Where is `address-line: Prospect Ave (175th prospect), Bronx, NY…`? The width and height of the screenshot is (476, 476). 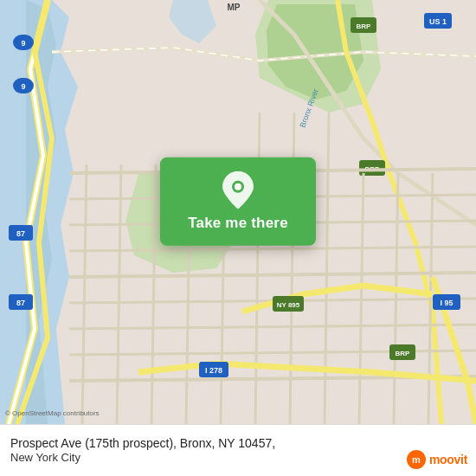 address-line: Prospect Ave (175th prospect), Bronx, NY… is located at coordinates (238, 443).